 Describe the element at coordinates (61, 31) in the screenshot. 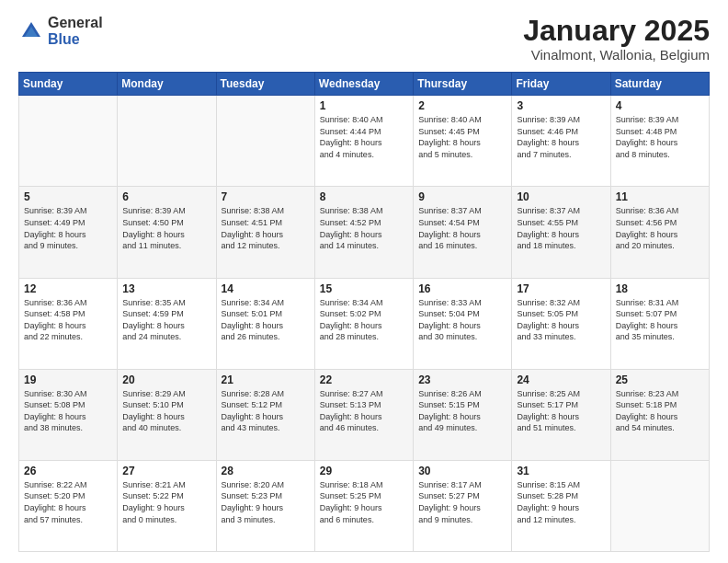

I see `logo: General Blue` at that location.